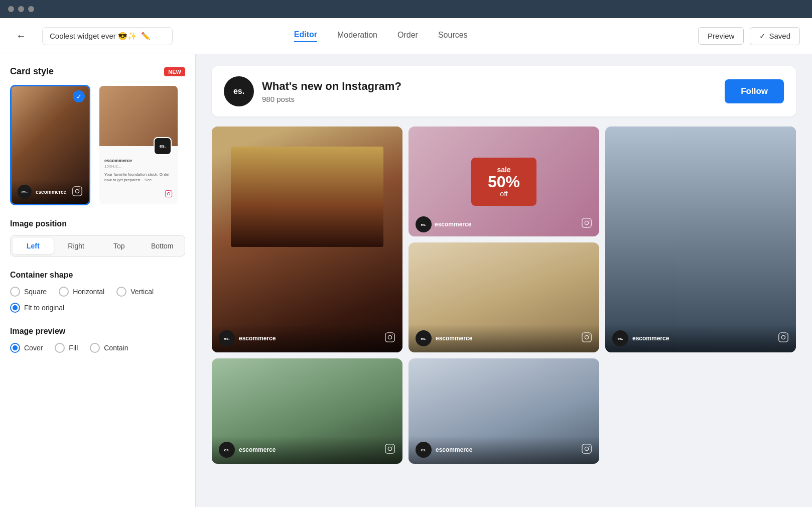  I want to click on preview-cover-label: Cover, so click(33, 348).